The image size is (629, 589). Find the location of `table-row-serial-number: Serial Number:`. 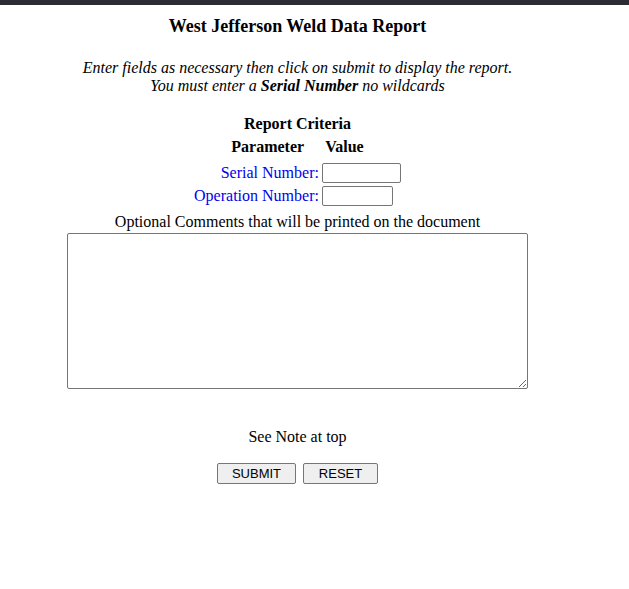

table-row-serial-number: Serial Number: is located at coordinates (298, 173).